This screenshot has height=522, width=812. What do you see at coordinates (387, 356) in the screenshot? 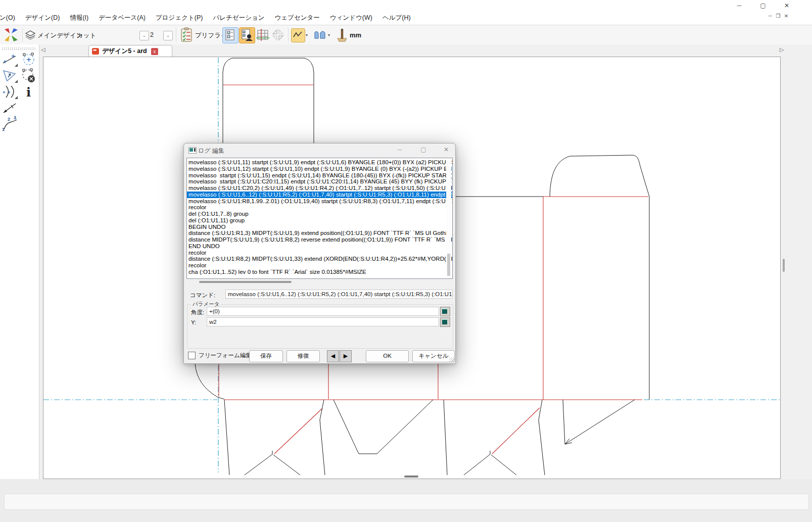
I see `ok-button: OK` at bounding box center [387, 356].